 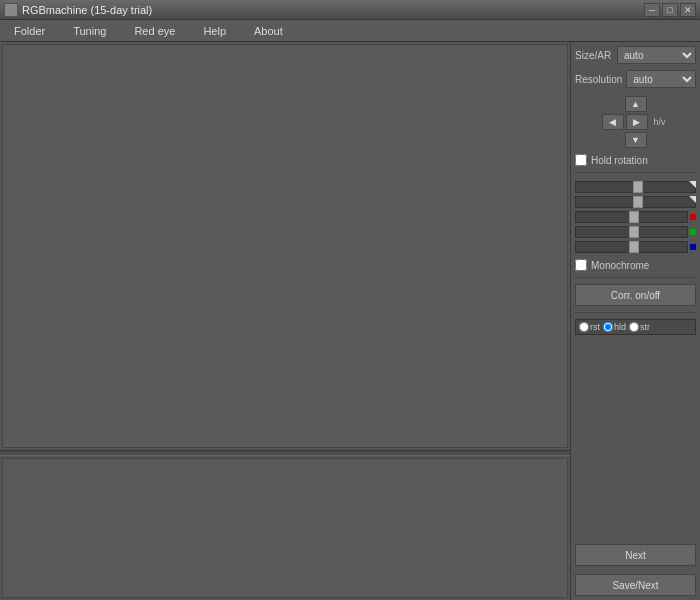 I want to click on nav-lr-row: ◀ ▶ h/v, so click(x=636, y=122).